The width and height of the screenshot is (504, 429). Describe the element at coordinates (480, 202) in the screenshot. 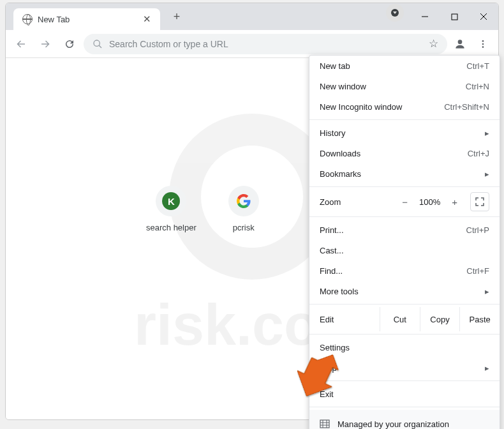

I see `fullscreen-button` at that location.